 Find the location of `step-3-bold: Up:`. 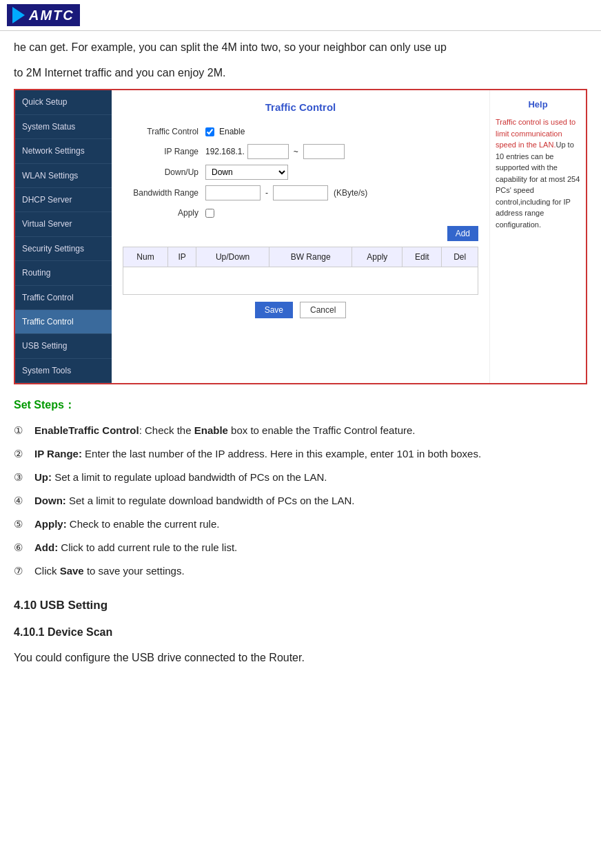

step-3-bold: Up: is located at coordinates (43, 477).